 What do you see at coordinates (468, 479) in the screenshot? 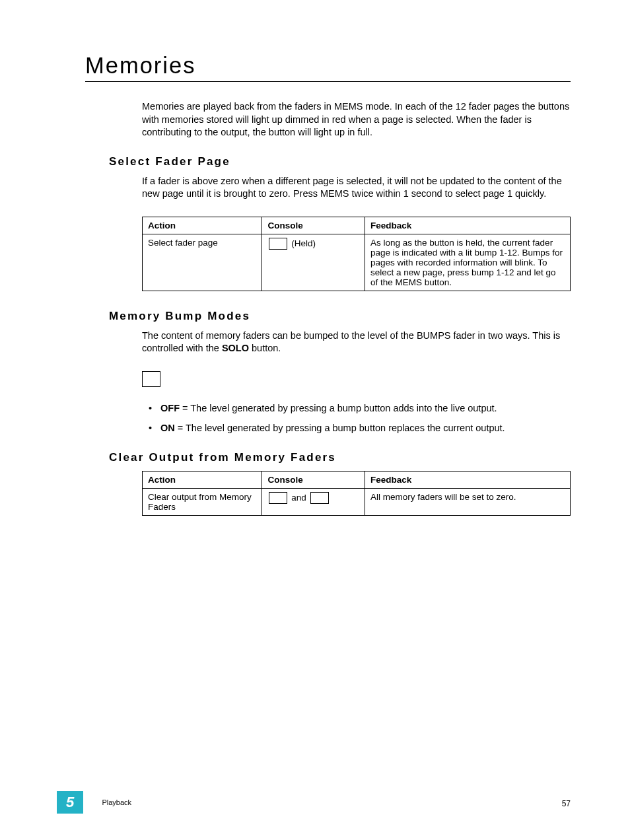
I see `th-feedback-2: Feedback` at bounding box center [468, 479].